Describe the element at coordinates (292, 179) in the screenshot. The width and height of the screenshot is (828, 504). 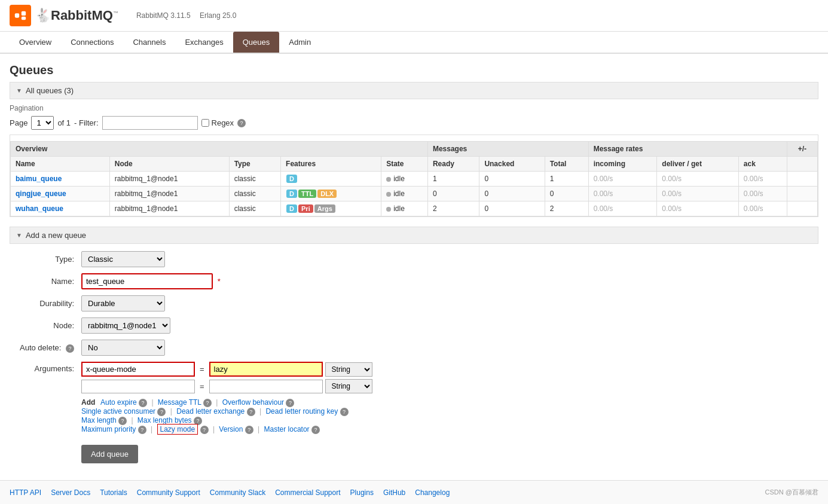
I see `feature-badge-D: D` at that location.